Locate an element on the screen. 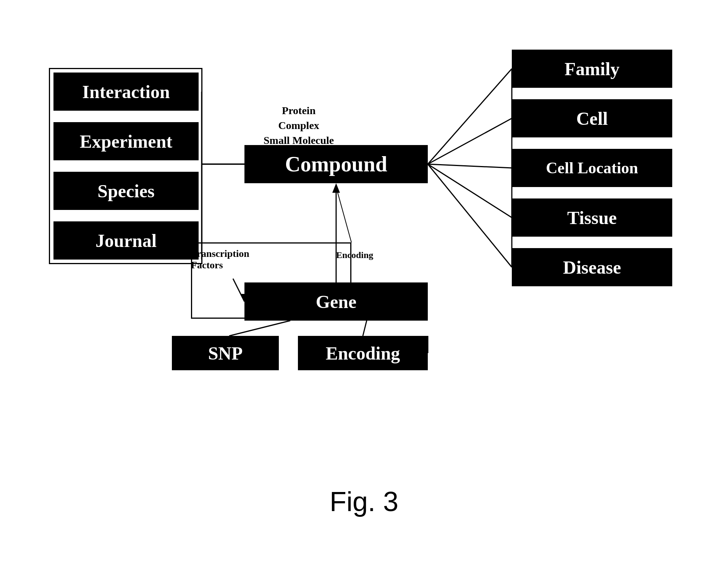  species-label: Species is located at coordinates (126, 191).